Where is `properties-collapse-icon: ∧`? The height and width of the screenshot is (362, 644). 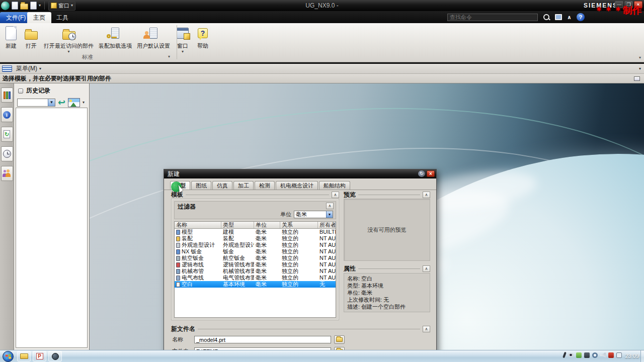 properties-collapse-icon: ∧ is located at coordinates (427, 268).